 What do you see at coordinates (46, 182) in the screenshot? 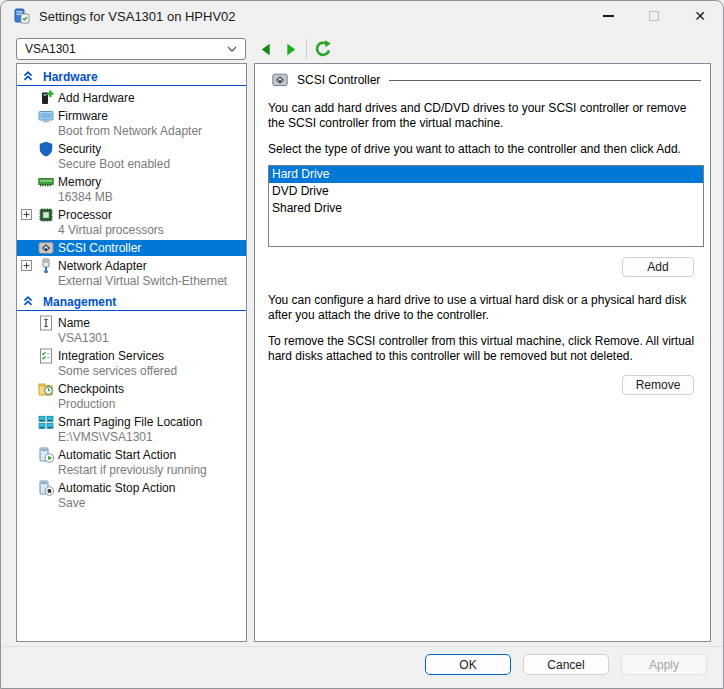
I see `memory-icon` at bounding box center [46, 182].